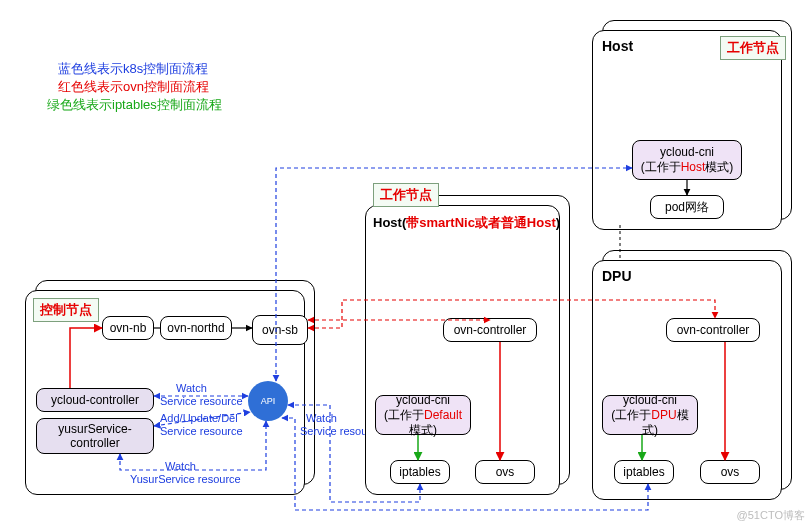 The height and width of the screenshot is (527, 811). What do you see at coordinates (644, 472) in the screenshot?
I see `dpu-iptables: iptables` at bounding box center [644, 472].